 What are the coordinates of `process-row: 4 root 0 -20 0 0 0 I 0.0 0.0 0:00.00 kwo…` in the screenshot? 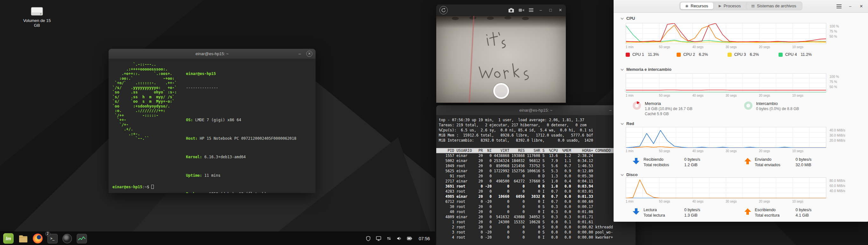 It's located at (536, 238).